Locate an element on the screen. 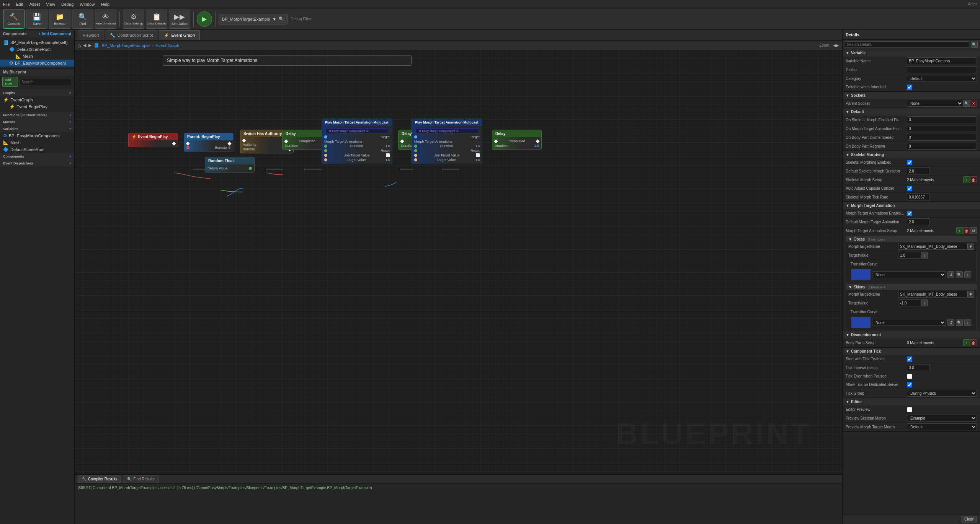 Image resolution: width=980 pixels, height=524 pixels. menu-help: Help is located at coordinates (105, 4).